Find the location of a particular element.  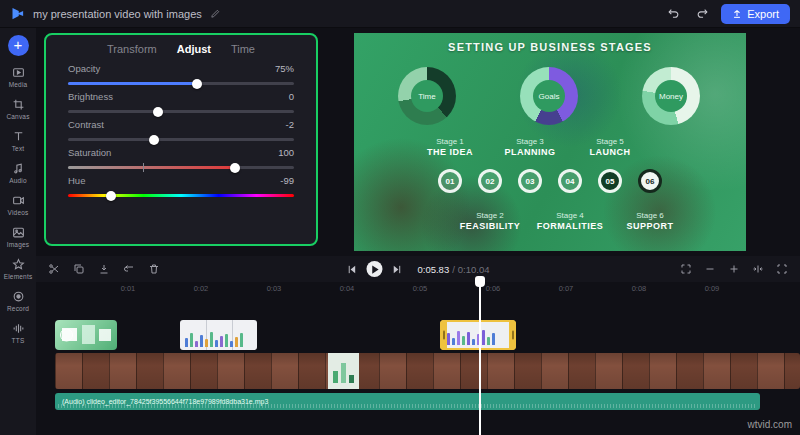

copy-icon is located at coordinates (79, 269).